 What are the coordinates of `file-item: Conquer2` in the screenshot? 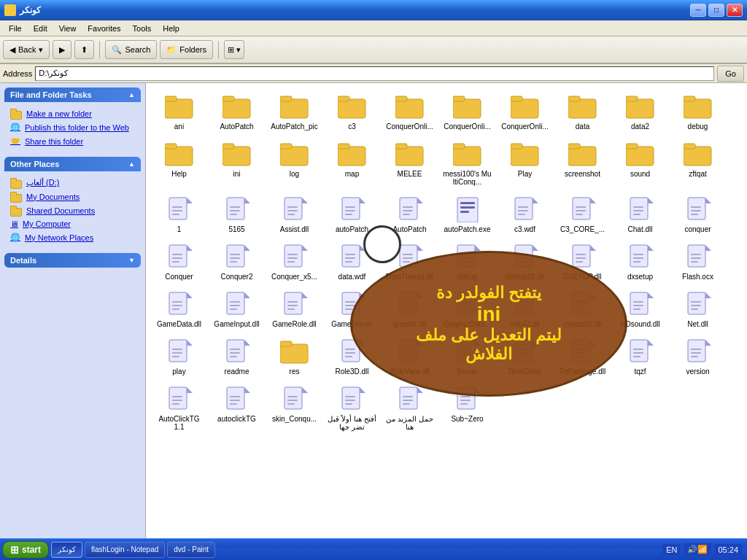 It's located at (236, 261).